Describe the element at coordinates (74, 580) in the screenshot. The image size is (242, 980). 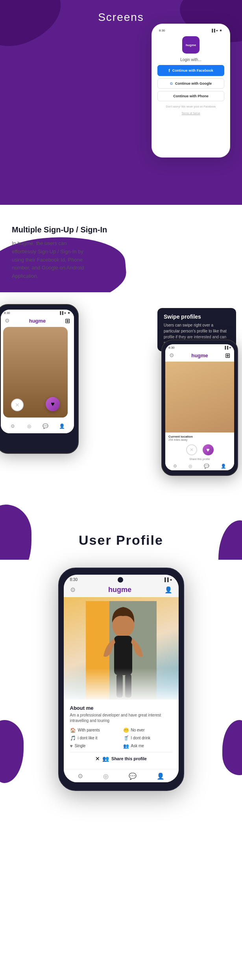
I see `profile-status-time: 8:30` at that location.